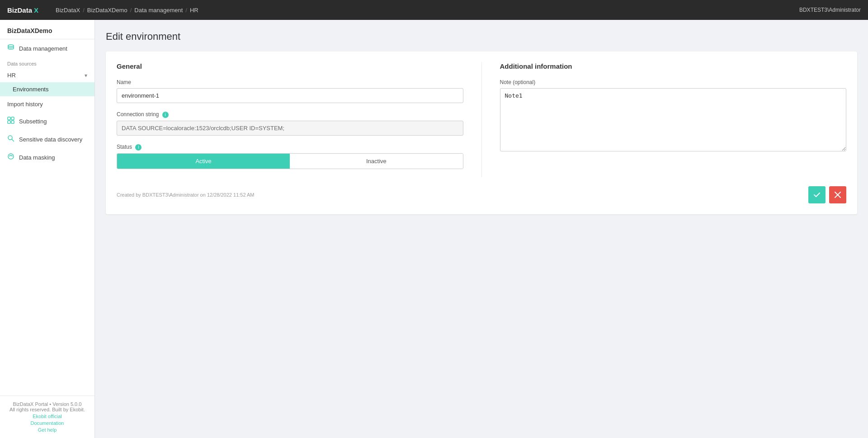 This screenshot has width=868, height=438. I want to click on status-active-button: Active, so click(203, 161).